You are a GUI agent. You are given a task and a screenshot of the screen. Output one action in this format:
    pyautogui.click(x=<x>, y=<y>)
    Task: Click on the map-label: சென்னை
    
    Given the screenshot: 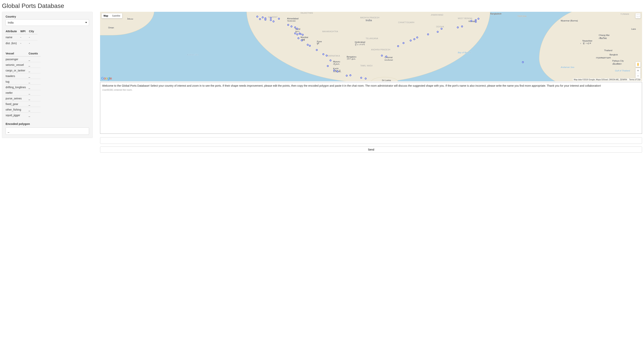 What is the action you would take?
    pyautogui.click(x=389, y=60)
    